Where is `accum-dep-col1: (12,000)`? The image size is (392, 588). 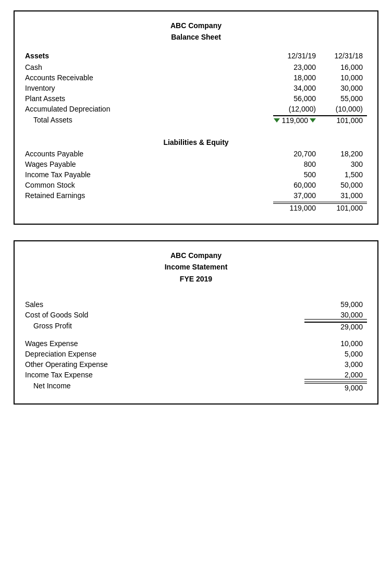
accum-dep-col1: (12,000) is located at coordinates (297, 109).